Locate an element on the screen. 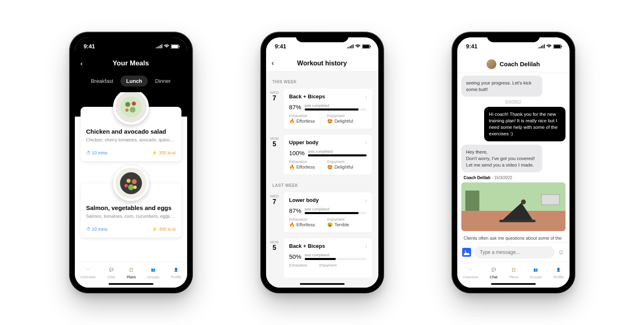  exhaustion-label: Exhaustion is located at coordinates (302, 116).